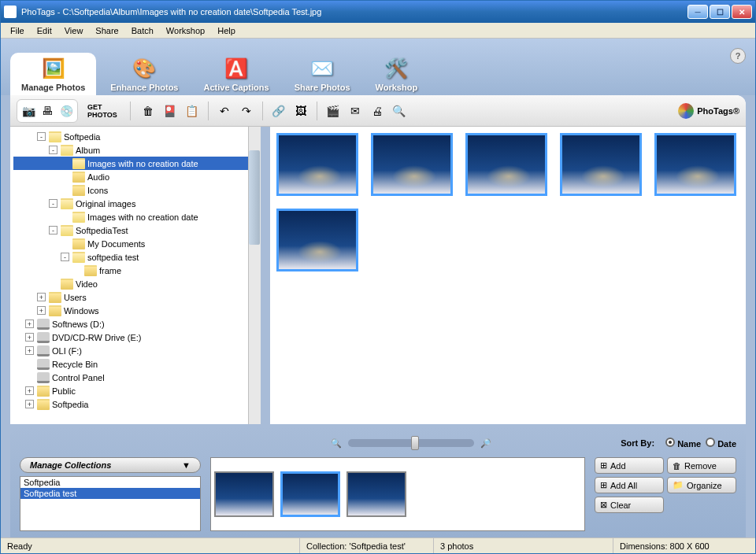 Image resolution: width=756 pixels, height=554 pixels. Describe the element at coordinates (397, 74) in the screenshot. I see `tab-workshop: 🛠️Workshop` at that location.